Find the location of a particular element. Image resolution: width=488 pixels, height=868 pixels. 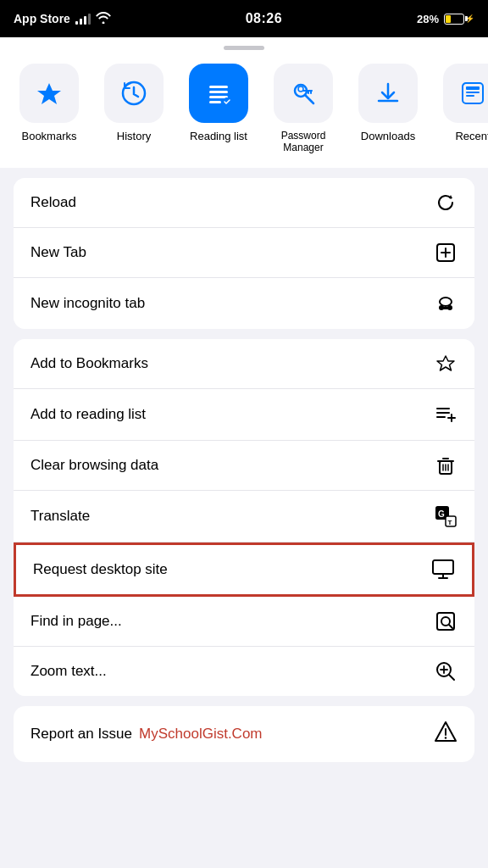

drag-handle-area is located at coordinates (244, 46).